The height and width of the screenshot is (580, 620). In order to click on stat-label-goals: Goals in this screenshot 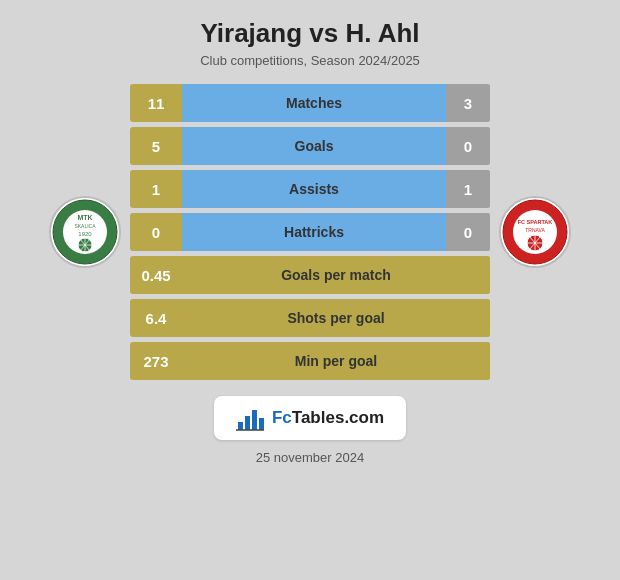, I will do `click(314, 146)`.